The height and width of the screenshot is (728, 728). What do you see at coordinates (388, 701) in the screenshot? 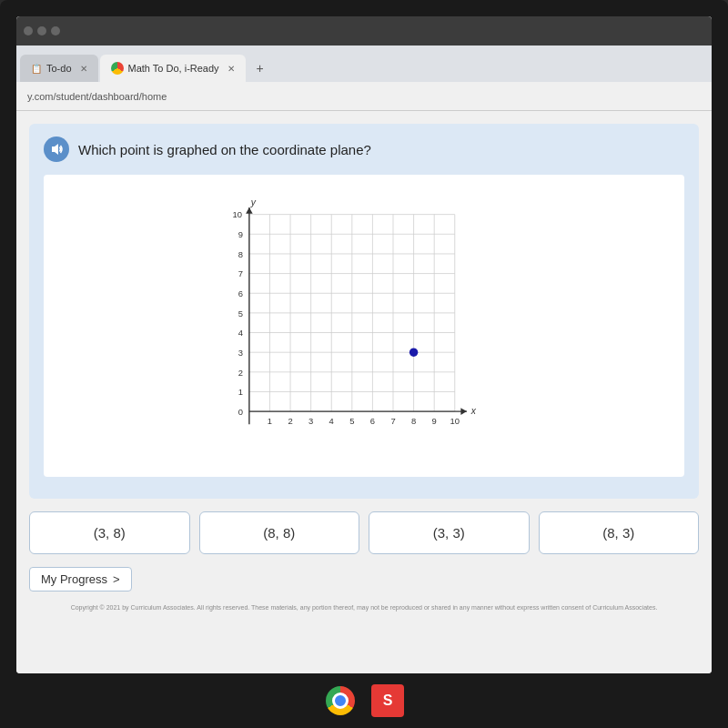
I see `app-taskbar-icon: S` at bounding box center [388, 701].